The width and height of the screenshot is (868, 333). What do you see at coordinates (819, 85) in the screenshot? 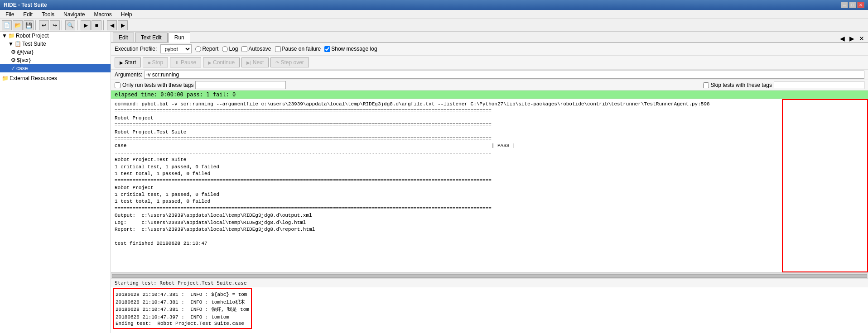
I see `exclude-tags-input` at bounding box center [819, 85].